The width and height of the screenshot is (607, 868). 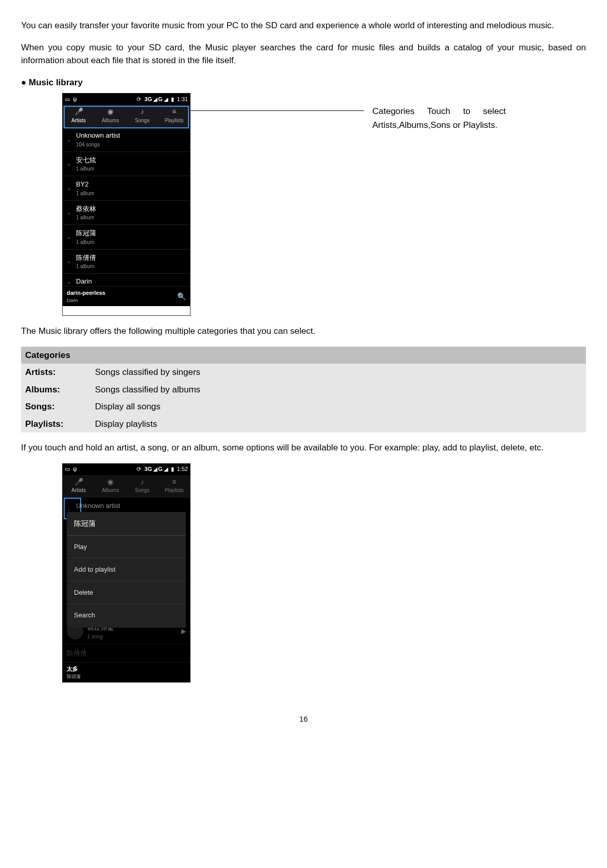 What do you see at coordinates (304, 719) in the screenshot?
I see `page-number: 16` at bounding box center [304, 719].